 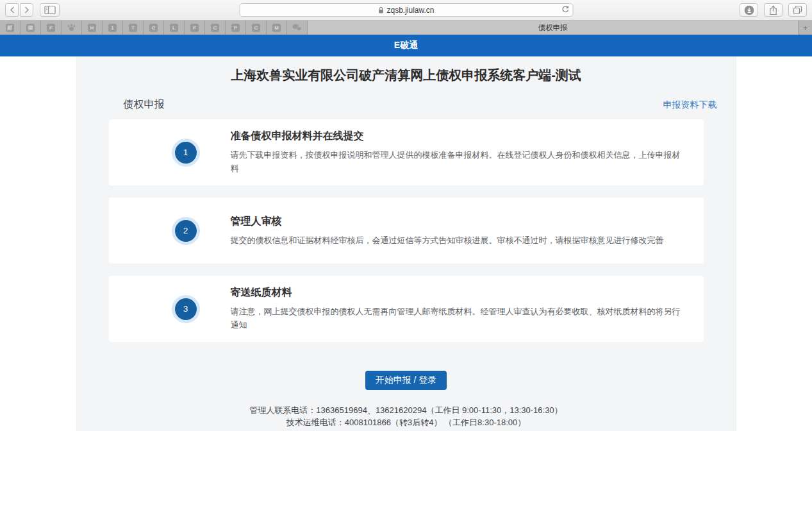 What do you see at coordinates (797, 10) in the screenshot?
I see `tab-overview-button` at bounding box center [797, 10].